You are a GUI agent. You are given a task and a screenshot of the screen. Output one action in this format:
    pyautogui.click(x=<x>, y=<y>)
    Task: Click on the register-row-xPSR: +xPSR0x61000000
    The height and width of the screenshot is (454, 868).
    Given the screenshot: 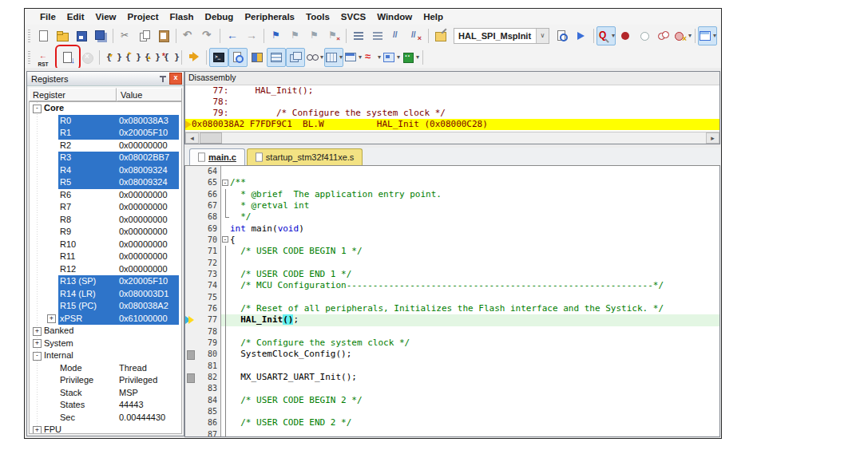 What is the action you would take?
    pyautogui.click(x=105, y=319)
    